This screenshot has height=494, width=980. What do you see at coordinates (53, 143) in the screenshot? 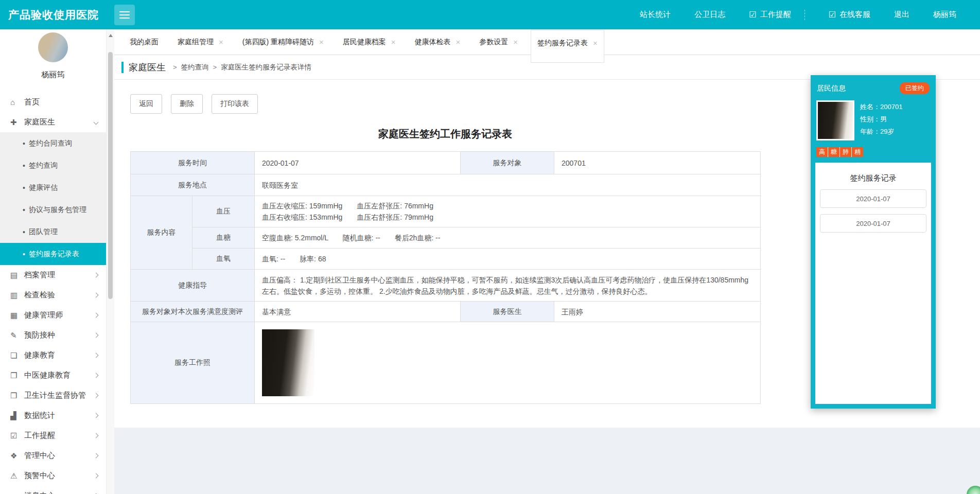
I see `sidebar-item-contract-query: • 签约合同查询` at bounding box center [53, 143].